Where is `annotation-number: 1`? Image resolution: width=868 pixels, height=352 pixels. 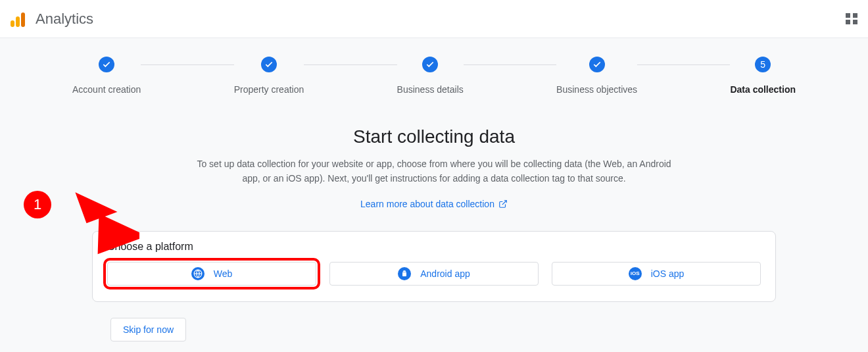
annotation-number: 1 is located at coordinates (37, 205).